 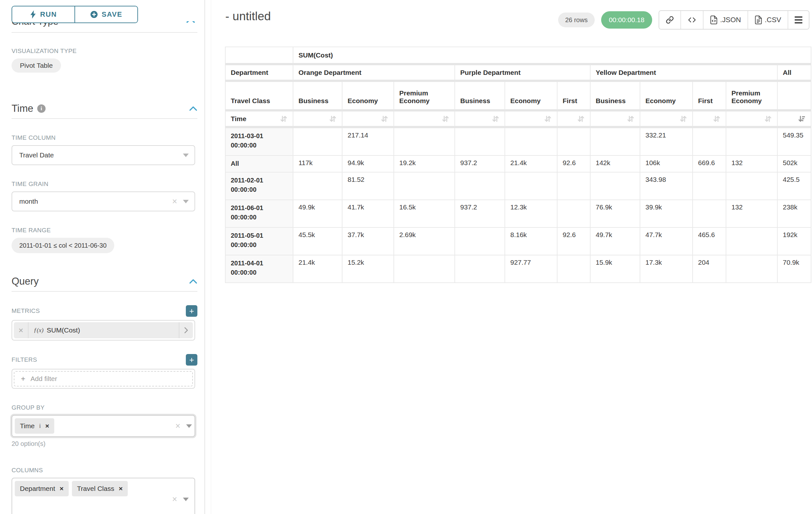 What do you see at coordinates (798, 20) in the screenshot?
I see `menu-button` at bounding box center [798, 20].